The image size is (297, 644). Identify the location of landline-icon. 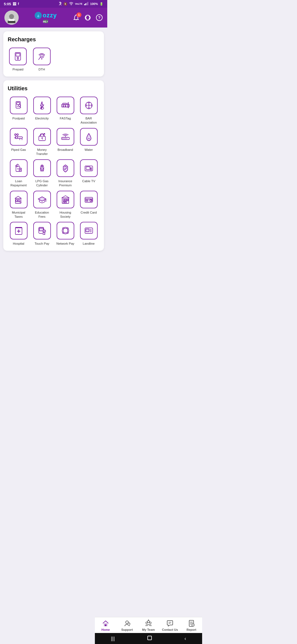
(89, 231).